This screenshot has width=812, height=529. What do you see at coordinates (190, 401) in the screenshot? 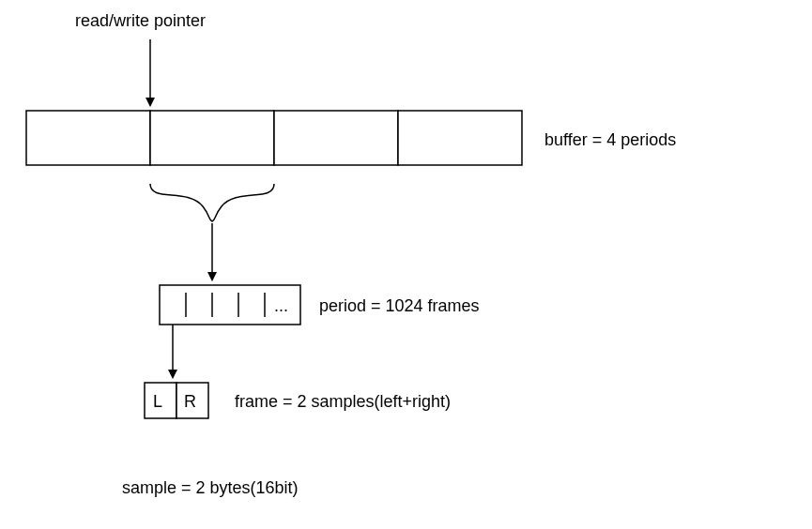
I see `frame-right-text: R` at bounding box center [190, 401].